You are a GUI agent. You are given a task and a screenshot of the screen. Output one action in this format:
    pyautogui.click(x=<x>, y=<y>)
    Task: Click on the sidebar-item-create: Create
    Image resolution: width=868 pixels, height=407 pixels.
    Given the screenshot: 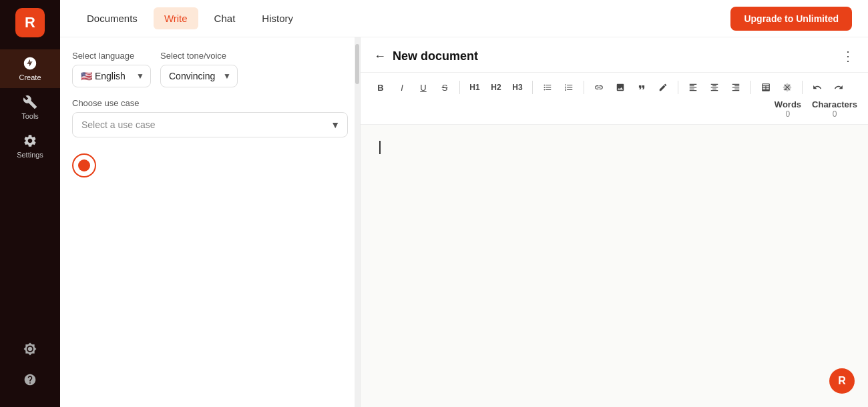 What is the action you would take?
    pyautogui.click(x=30, y=69)
    